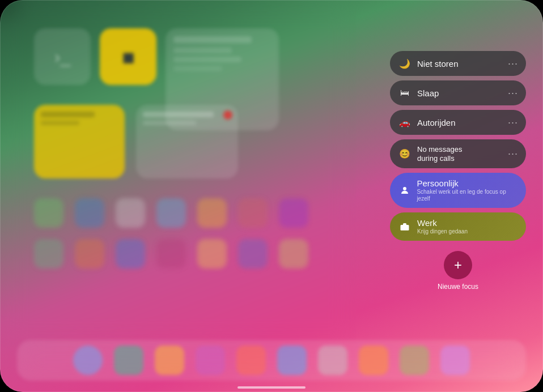 This screenshot has height=392, width=543. What do you see at coordinates (405, 63) in the screenshot?
I see `moon-icon: 🌙` at bounding box center [405, 63].